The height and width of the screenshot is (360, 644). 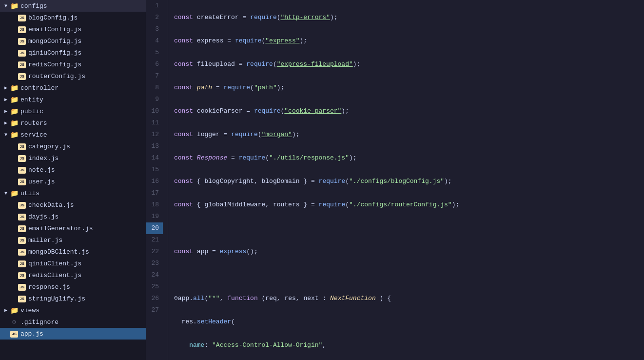 I want to click on sidebar-item-label: configs, so click(x=34, y=6).